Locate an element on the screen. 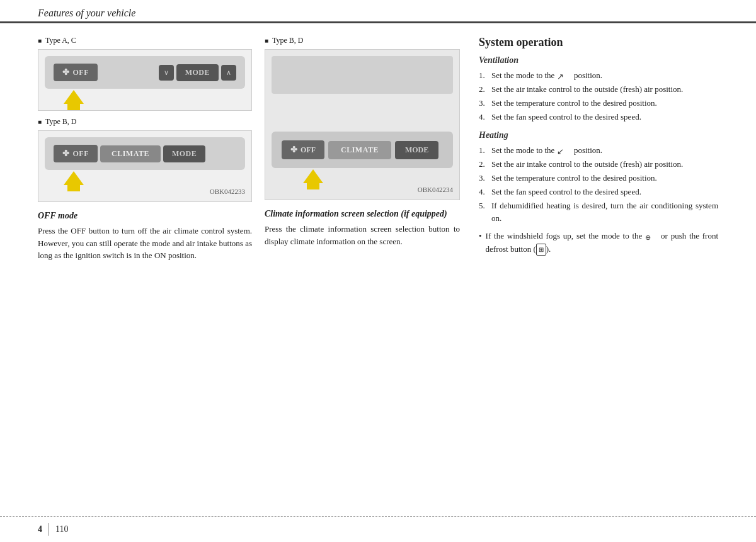 The height and width of the screenshot is (542, 756). off-button-ac: ✤ OFF is located at coordinates (76, 72).